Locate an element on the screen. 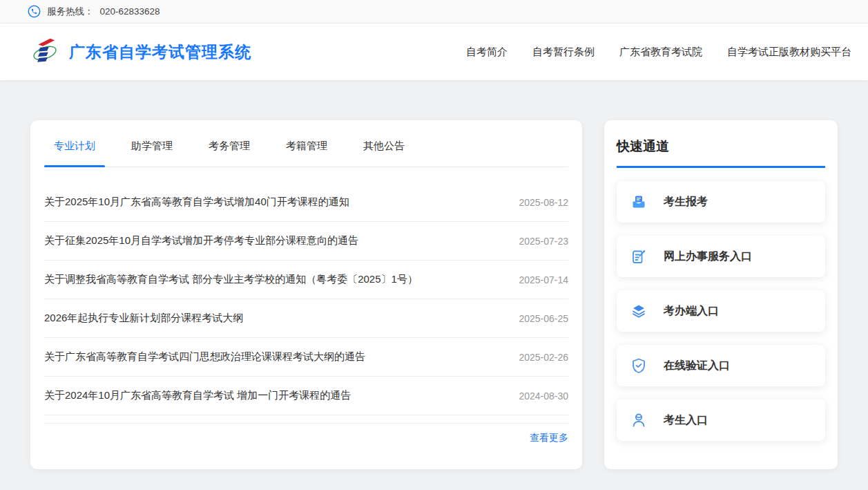 This screenshot has width=868, height=490. quick-item-label: 网上办事服务入口 is located at coordinates (708, 257).